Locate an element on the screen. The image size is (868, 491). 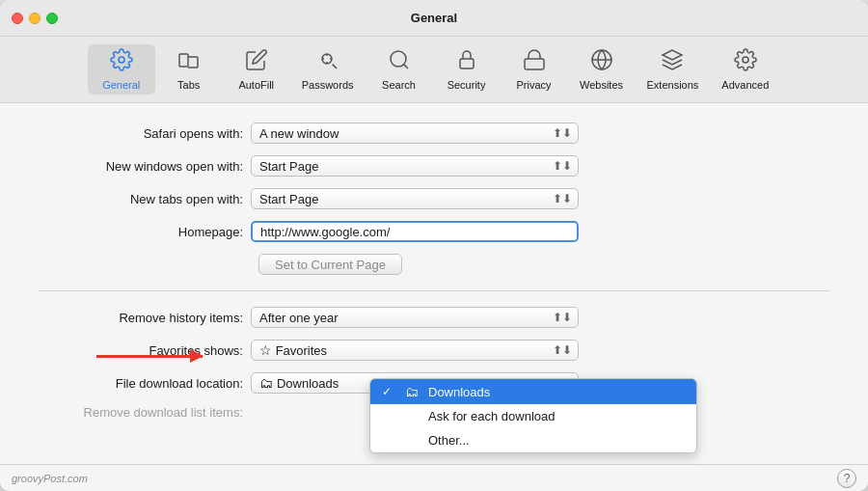
close-button is located at coordinates (17, 18).